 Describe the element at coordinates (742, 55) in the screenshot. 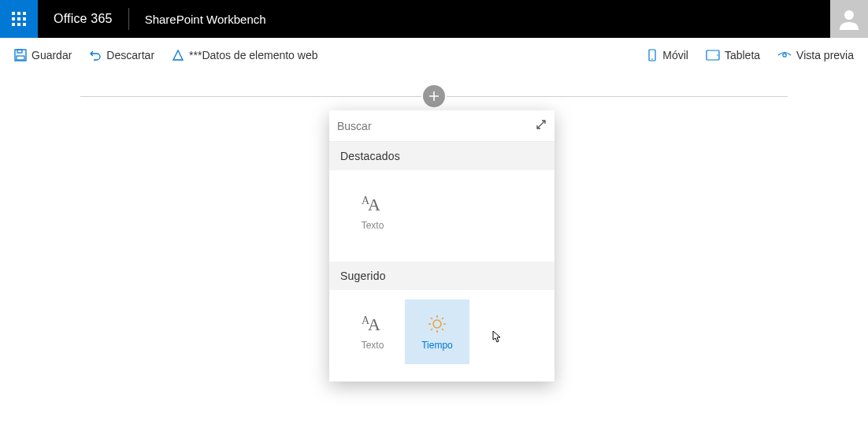

I see `tablet-label: Tableta` at that location.